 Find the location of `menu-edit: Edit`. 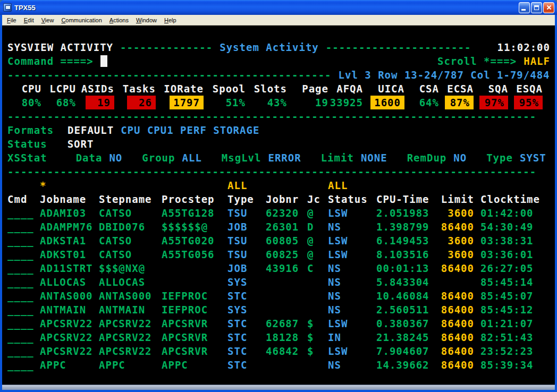

menu-edit: Edit is located at coordinates (29, 20).